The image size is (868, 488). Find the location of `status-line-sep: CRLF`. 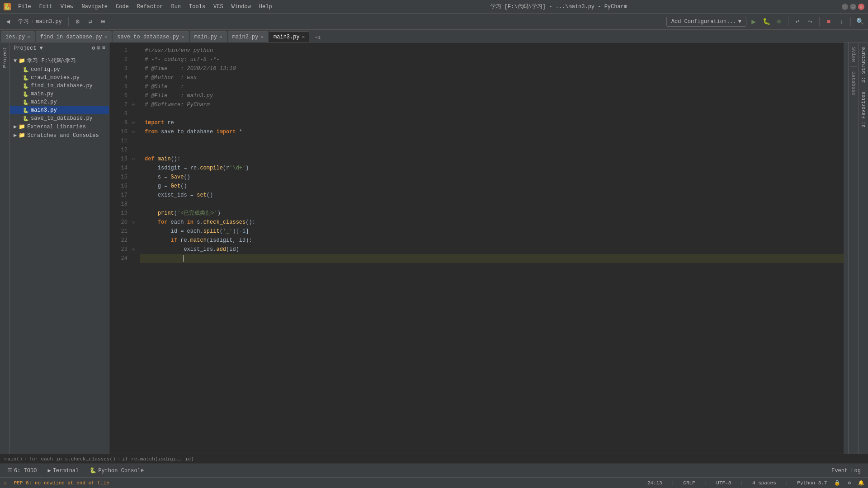

status-line-sep: CRLF is located at coordinates (689, 483).